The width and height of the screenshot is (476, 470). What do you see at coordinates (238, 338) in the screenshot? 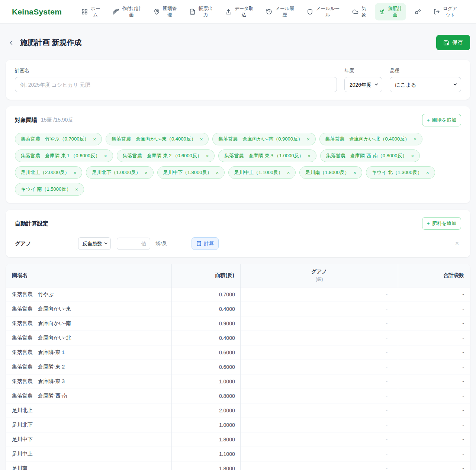
I see `table-row: 集落営農 倉庫向かい-北0.4000--` at bounding box center [238, 338].